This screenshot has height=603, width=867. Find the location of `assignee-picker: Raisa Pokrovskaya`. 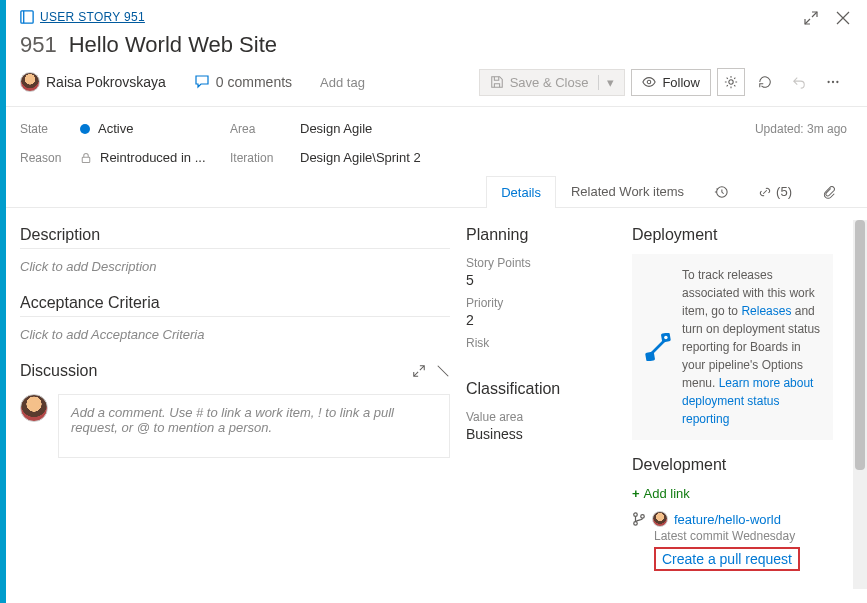

assignee-picker: Raisa Pokrovskaya is located at coordinates (93, 82).